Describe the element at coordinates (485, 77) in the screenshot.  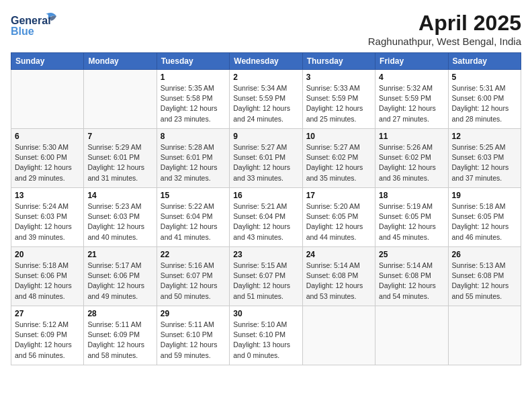
I see `day-number: 5` at that location.